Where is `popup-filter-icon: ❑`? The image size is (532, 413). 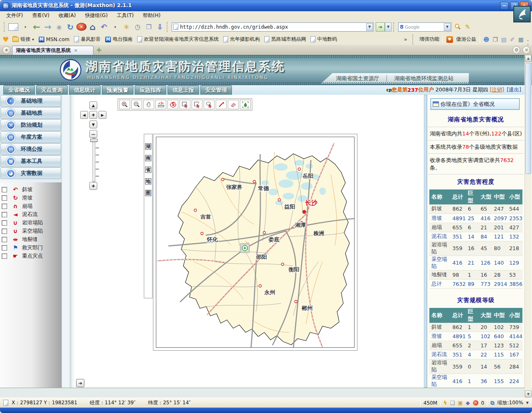
popup-filter-icon: ❑ is located at coordinates (453, 403).